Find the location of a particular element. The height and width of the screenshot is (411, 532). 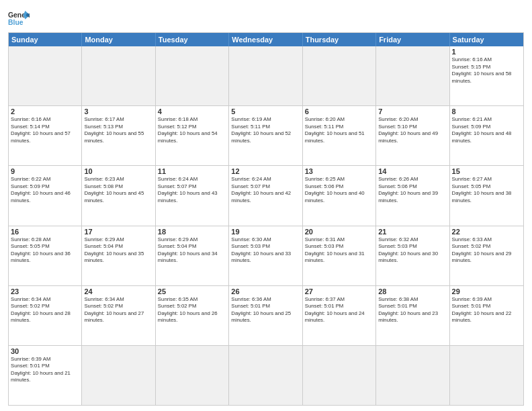

day-number: 15 is located at coordinates (486, 171).